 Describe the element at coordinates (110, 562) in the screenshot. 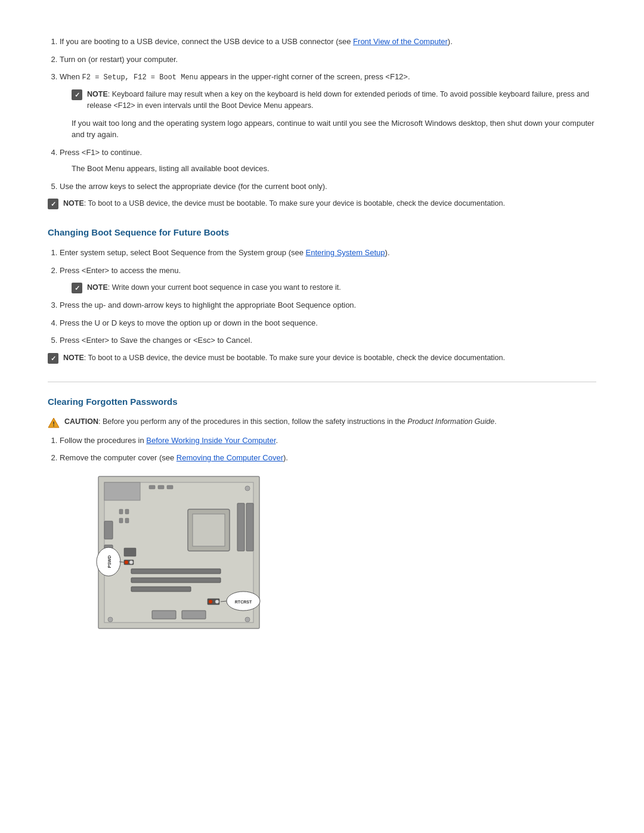

I see `svg-text: PSWD` at that location.